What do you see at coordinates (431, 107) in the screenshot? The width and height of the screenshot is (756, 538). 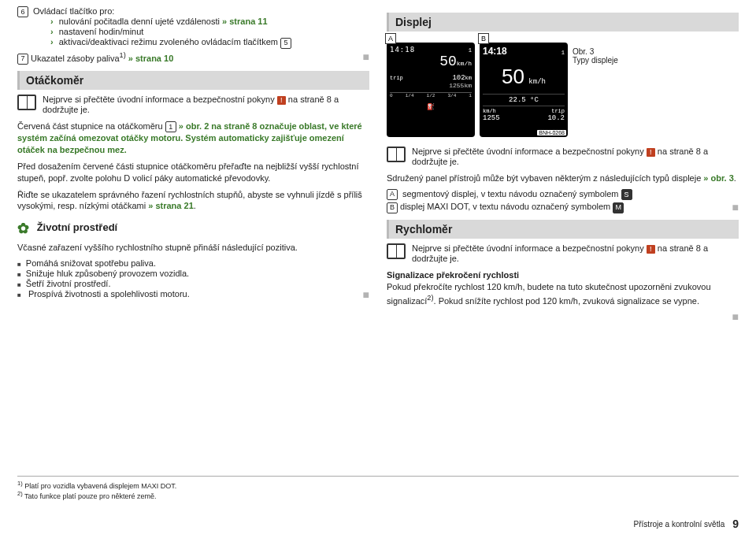 I see `fuel-icon: ⛽` at bounding box center [431, 107].